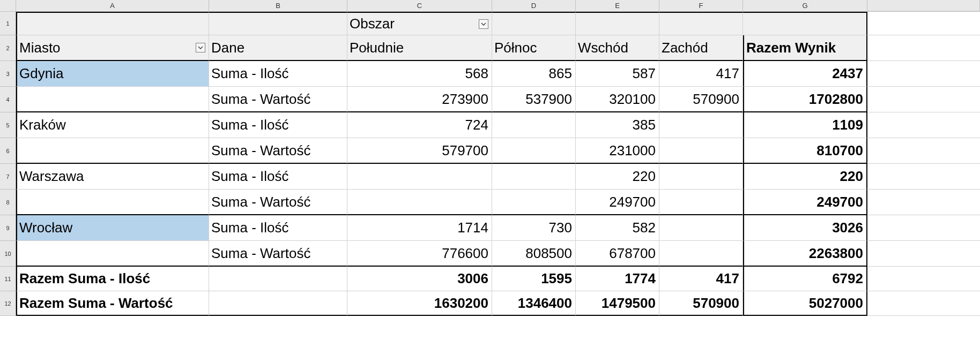  What do you see at coordinates (113, 202) in the screenshot?
I see `cell-A8` at bounding box center [113, 202].